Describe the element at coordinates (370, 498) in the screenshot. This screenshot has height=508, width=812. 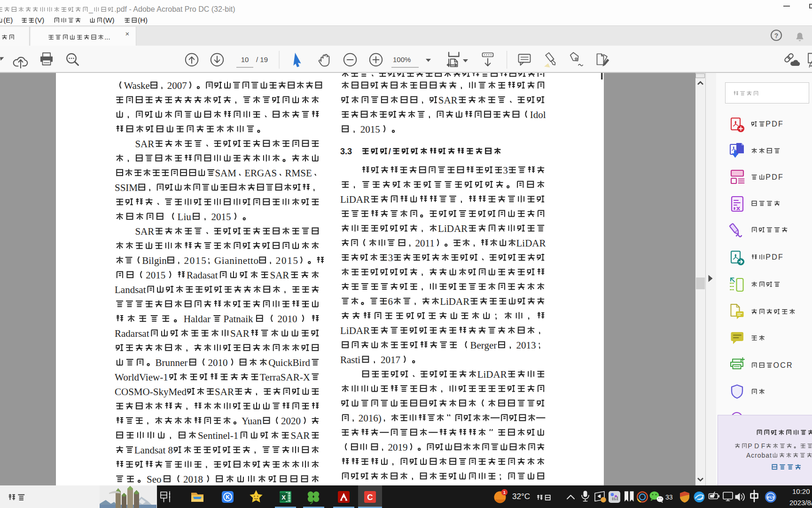
I see `svg-text: C` at that location.